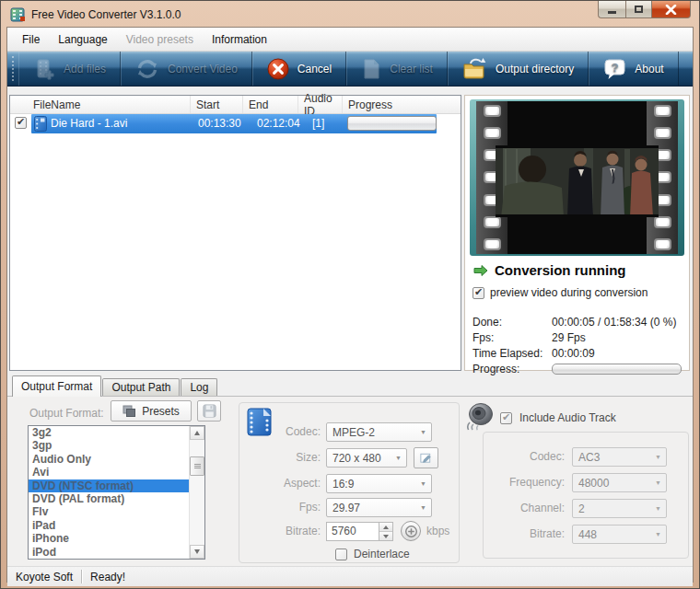 The height and width of the screenshot is (589, 700). I want to click on bitrate-plus-button, so click(411, 531).